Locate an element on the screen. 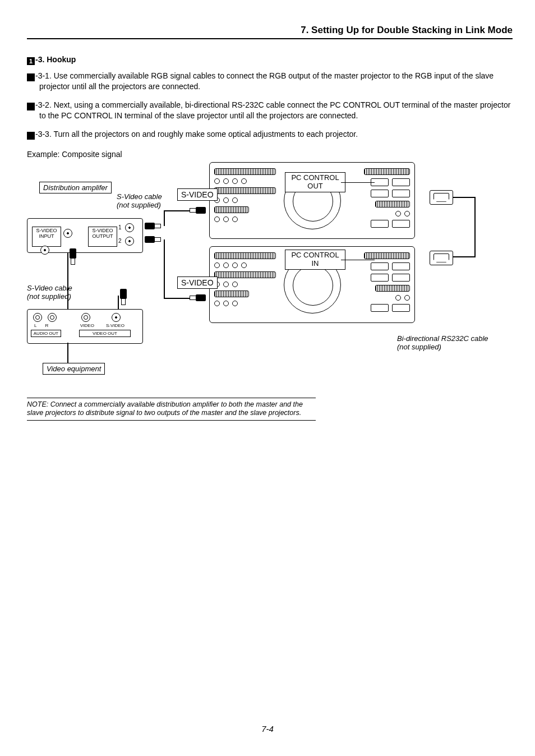 The image size is (535, 756). page-number: 7-4 is located at coordinates (268, 729).